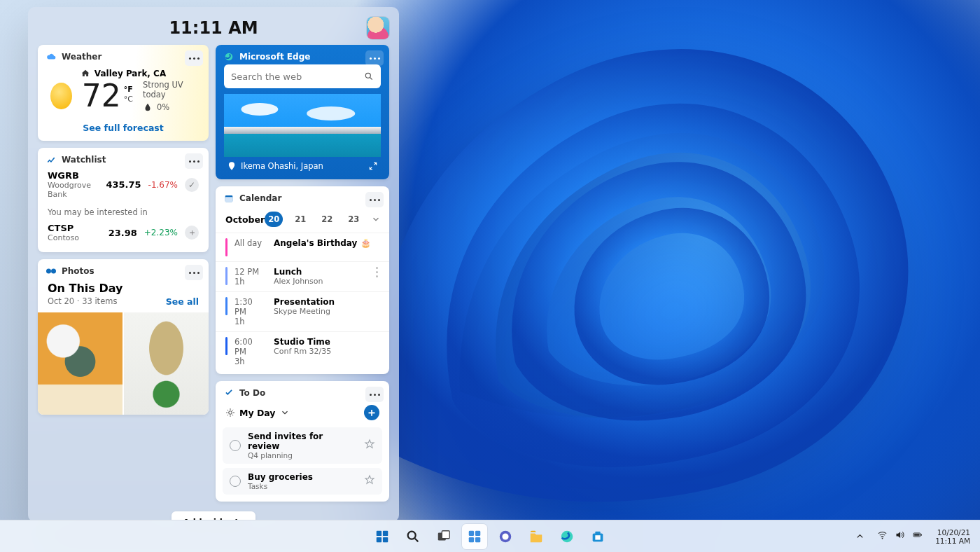 This screenshot has width=980, height=552. What do you see at coordinates (194, 272) in the screenshot?
I see `photos-more-button` at bounding box center [194, 272].